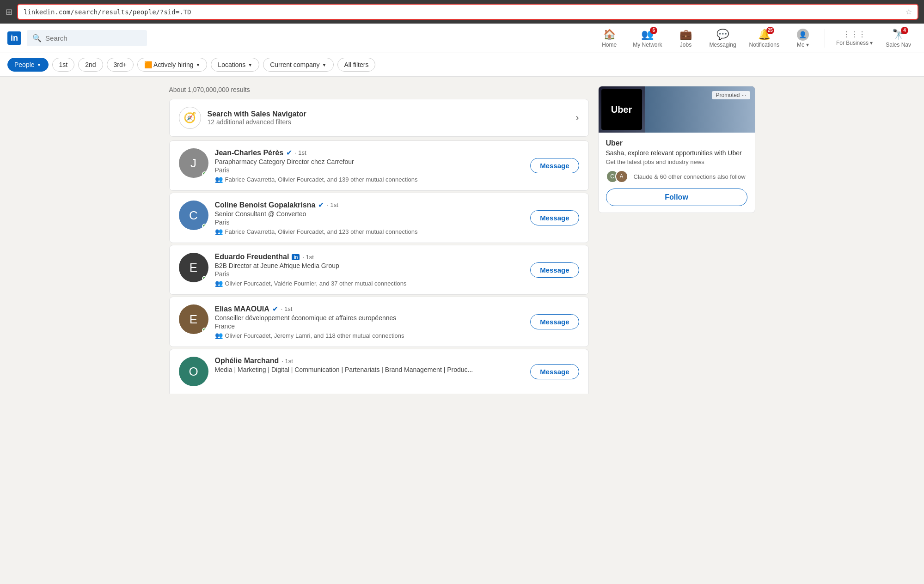 This screenshot has height=584, width=924. I want to click on avatar: J, so click(194, 163).